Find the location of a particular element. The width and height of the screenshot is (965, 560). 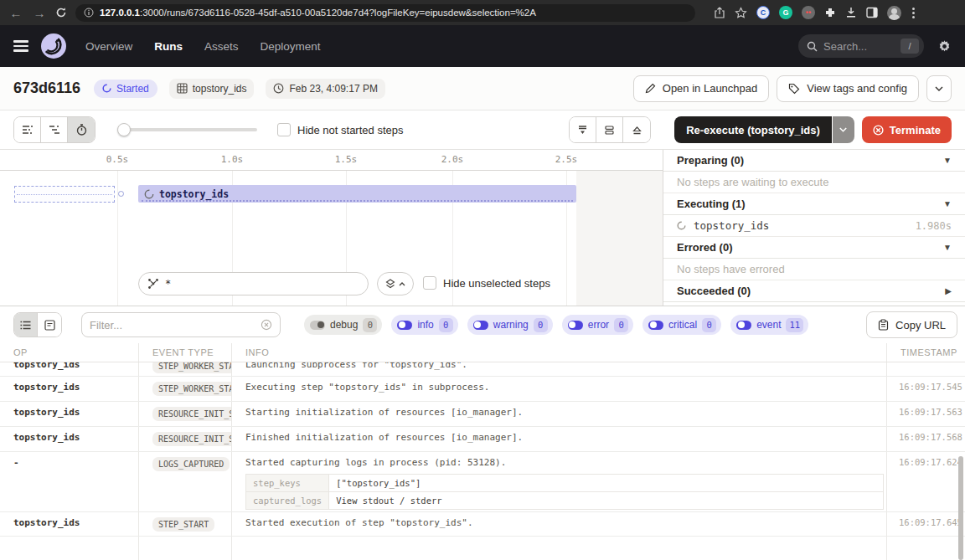

browser-back-icon: ← is located at coordinates (16, 13).